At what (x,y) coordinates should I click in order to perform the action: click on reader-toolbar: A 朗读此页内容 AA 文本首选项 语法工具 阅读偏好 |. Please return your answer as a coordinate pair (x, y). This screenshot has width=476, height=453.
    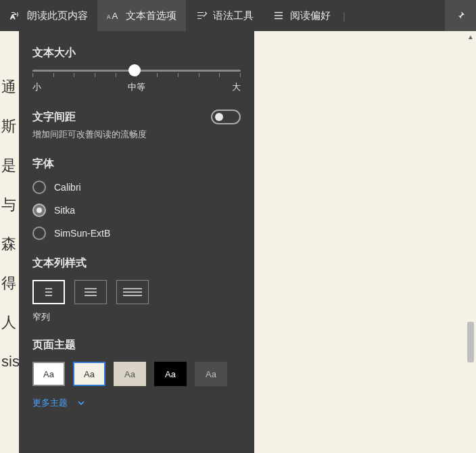
    Looking at the image, I should click on (238, 16).